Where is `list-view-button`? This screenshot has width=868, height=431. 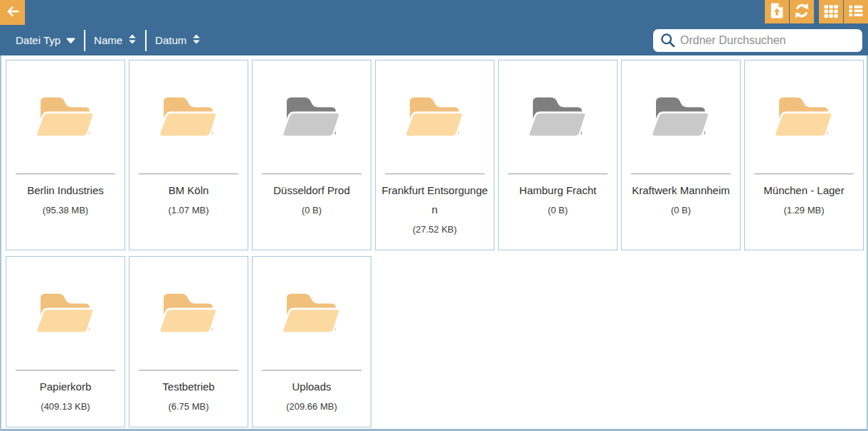 list-view-button is located at coordinates (856, 11).